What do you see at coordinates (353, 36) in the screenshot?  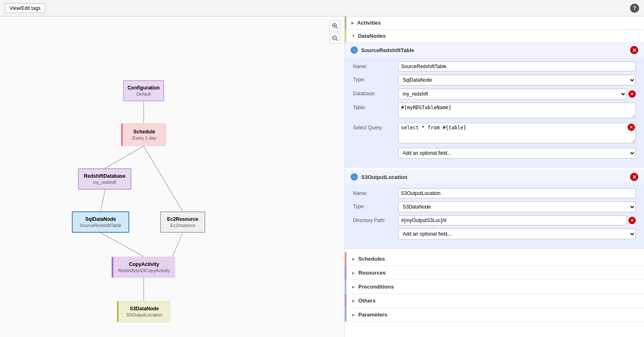 I see `datanodes-triangle: ▼` at bounding box center [353, 36].